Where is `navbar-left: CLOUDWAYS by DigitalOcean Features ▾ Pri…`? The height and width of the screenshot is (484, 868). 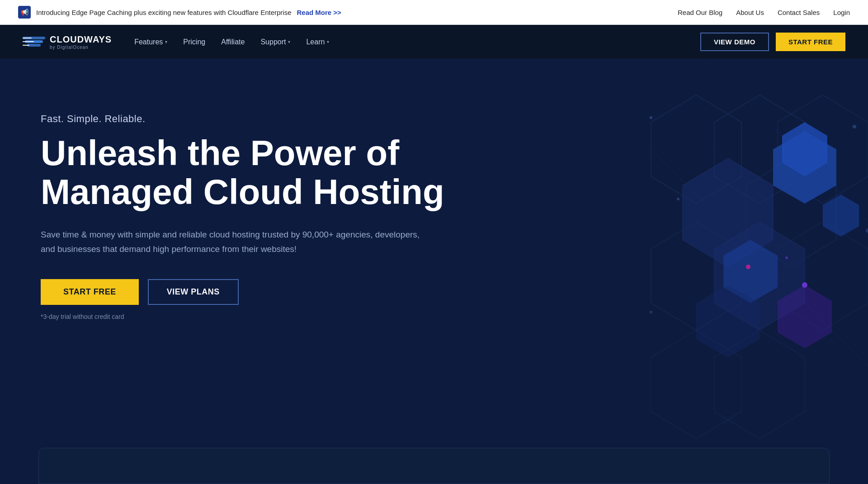
navbar-left: CLOUDWAYS by DigitalOcean Features ▾ Pri… is located at coordinates (176, 42).